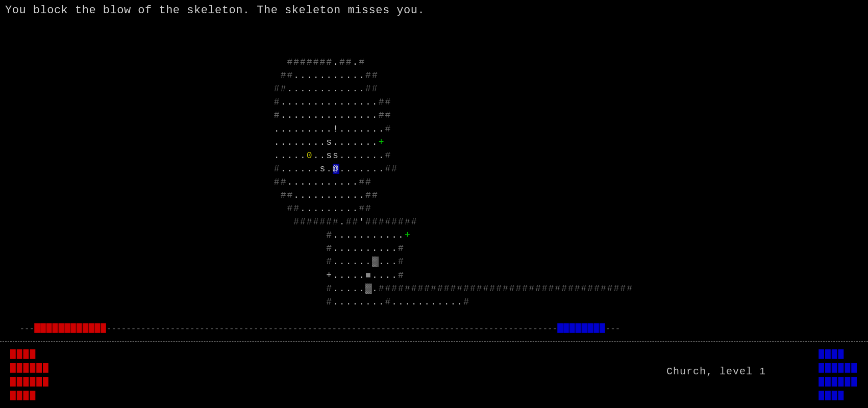 The width and height of the screenshot is (868, 408). What do you see at coordinates (352, 302) in the screenshot?
I see `map-row: #........#...........#` at bounding box center [352, 302].